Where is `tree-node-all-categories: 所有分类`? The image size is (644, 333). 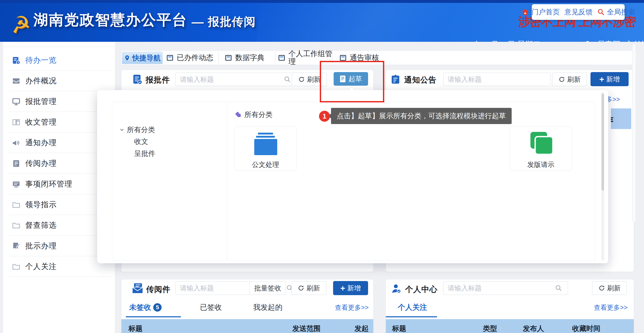 tree-node-all-categories: 所有分类 is located at coordinates (137, 130).